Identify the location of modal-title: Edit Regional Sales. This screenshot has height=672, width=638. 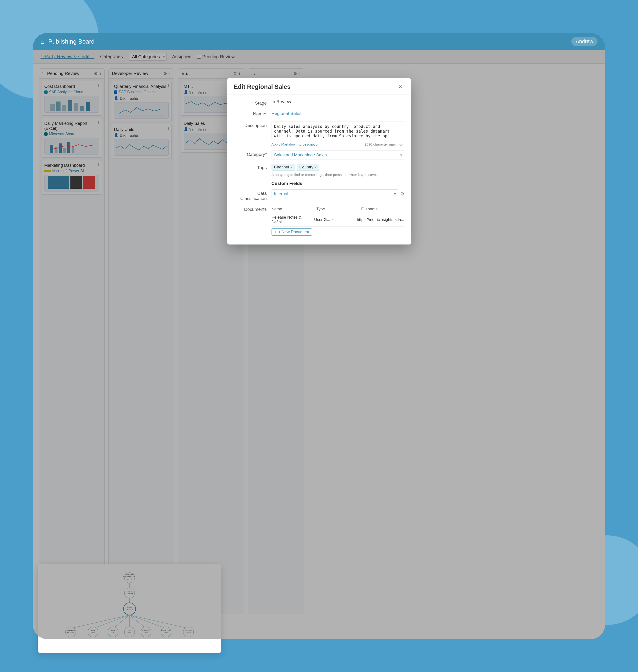
(263, 87).